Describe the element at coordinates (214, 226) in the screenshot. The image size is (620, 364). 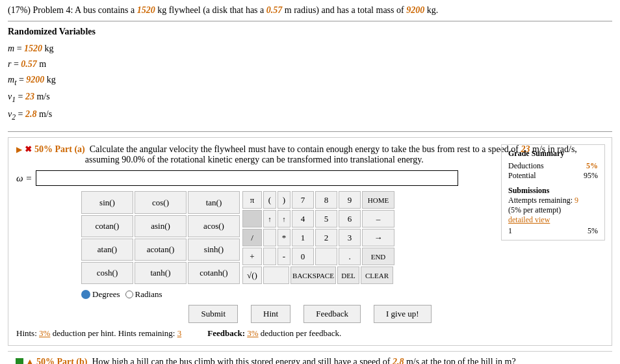
I see `acos-btn: acos()` at that location.